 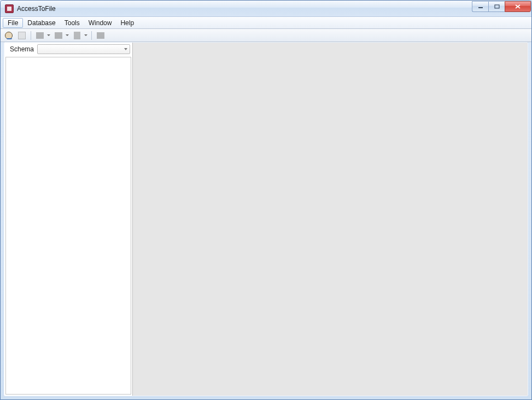 What do you see at coordinates (77, 36) in the screenshot?
I see `sql-icon` at bounding box center [77, 36].